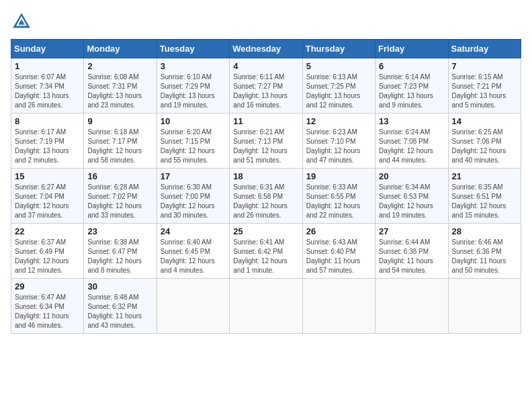 This screenshot has width=532, height=411. What do you see at coordinates (266, 201) in the screenshot?
I see `day-info: Sunrise: 6:31 AM Sunset: 6:58 PM Dayligh…` at bounding box center [266, 201].